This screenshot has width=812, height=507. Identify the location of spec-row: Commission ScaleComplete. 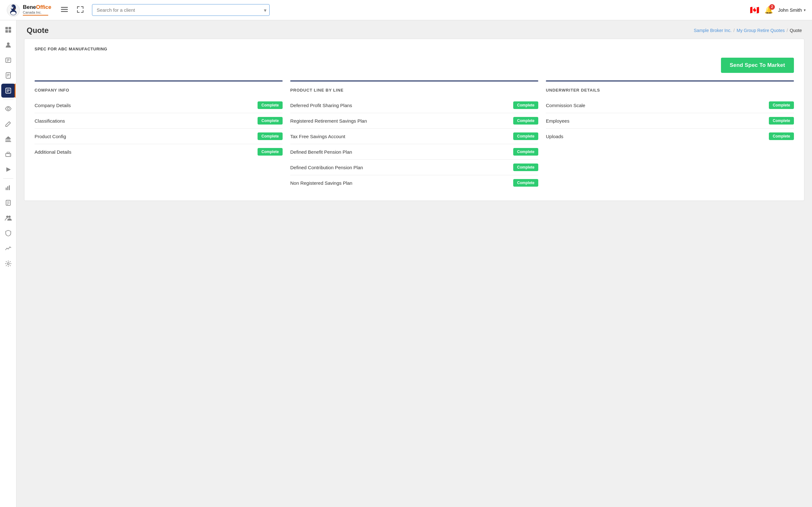
(670, 105).